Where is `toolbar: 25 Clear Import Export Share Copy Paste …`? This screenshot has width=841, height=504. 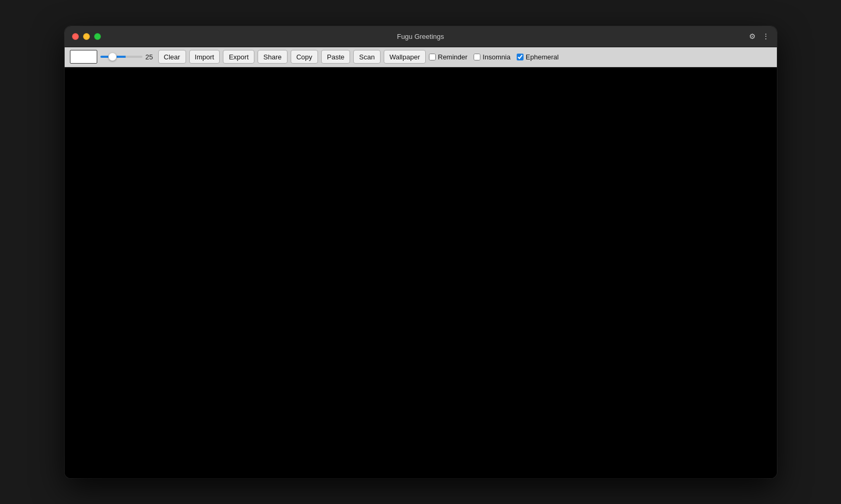 toolbar: 25 Clear Import Export Share Copy Paste … is located at coordinates (420, 57).